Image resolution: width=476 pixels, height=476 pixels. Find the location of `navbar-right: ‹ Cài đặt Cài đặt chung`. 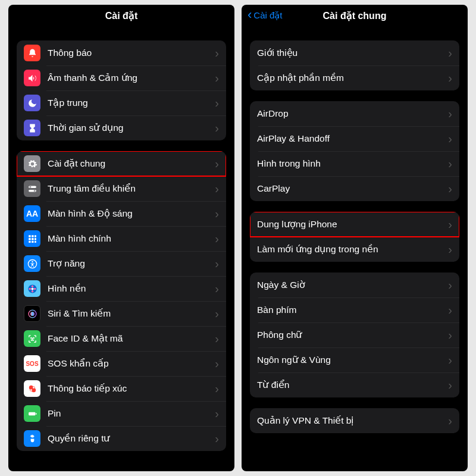

navbar-right: ‹ Cài đặt Cài đặt chung is located at coordinates (355, 15).